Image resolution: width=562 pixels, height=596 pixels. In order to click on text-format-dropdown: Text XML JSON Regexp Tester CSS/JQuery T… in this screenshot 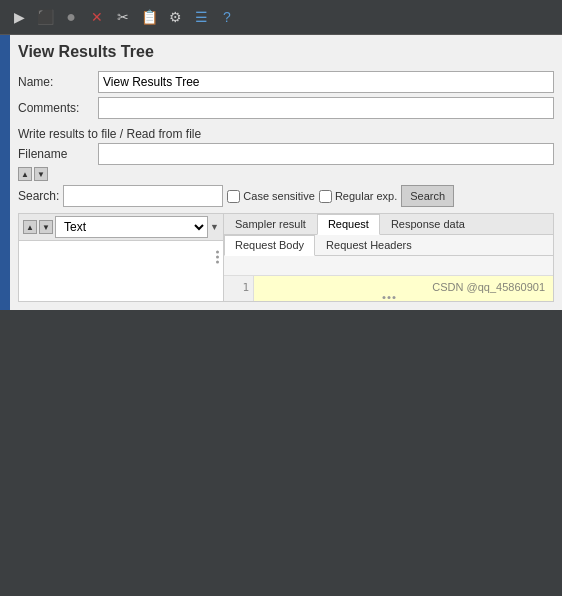, I will do `click(132, 227)`.